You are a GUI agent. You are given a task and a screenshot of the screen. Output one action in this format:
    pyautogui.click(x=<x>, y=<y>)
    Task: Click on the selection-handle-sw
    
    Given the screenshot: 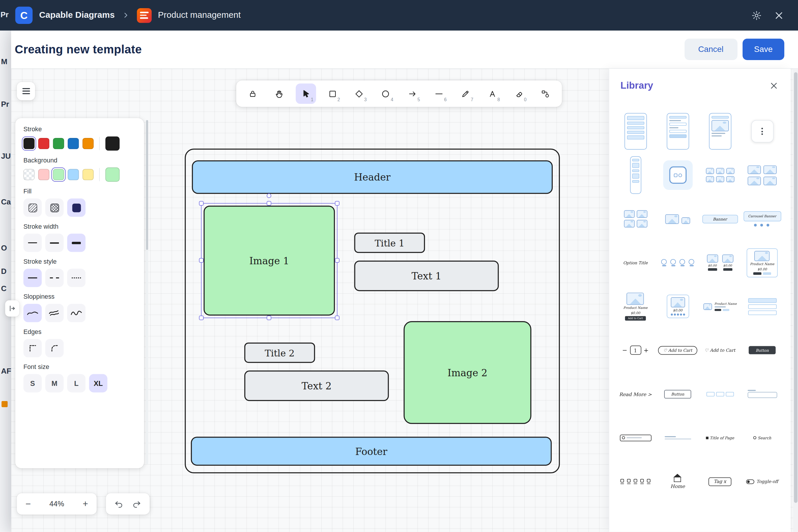 What is the action you would take?
    pyautogui.click(x=201, y=318)
    